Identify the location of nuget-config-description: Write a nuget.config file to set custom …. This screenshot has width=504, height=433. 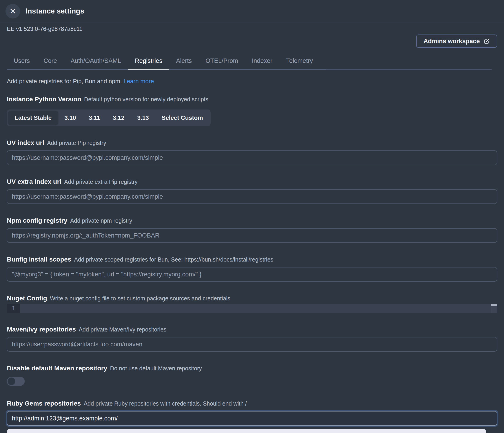
(140, 298).